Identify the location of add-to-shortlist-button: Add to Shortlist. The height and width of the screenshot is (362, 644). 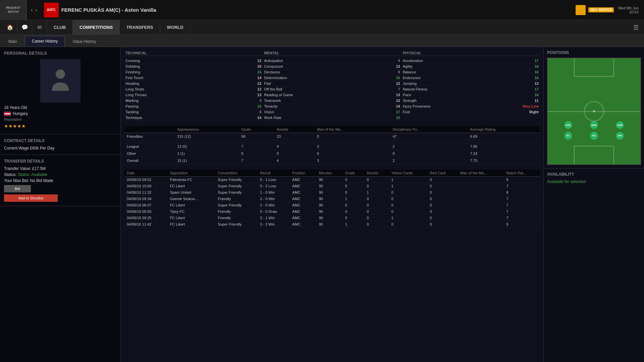
(31, 198).